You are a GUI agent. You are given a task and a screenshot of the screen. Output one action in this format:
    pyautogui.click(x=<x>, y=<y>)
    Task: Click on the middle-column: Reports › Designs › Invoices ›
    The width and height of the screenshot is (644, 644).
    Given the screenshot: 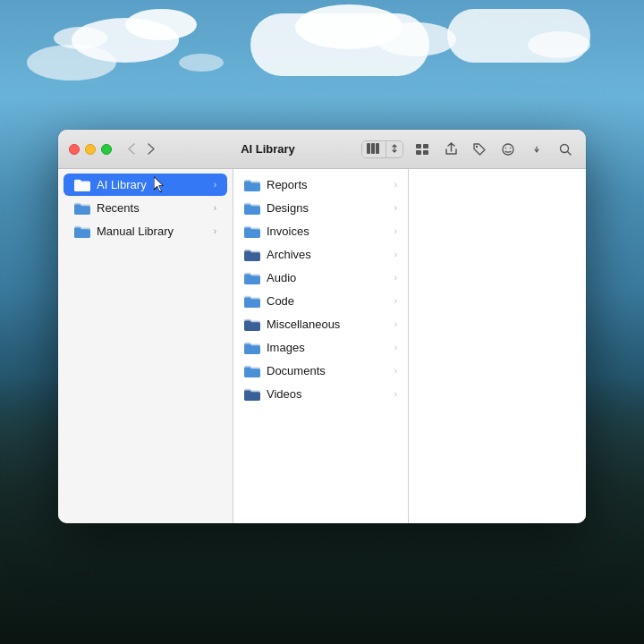 What is the action you would take?
    pyautogui.click(x=321, y=346)
    